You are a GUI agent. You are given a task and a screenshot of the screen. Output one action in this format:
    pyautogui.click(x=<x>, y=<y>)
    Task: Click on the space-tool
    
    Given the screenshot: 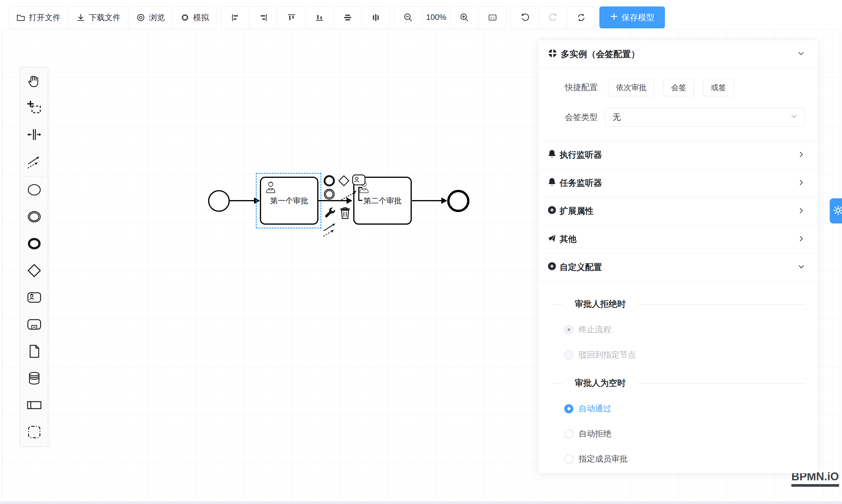 What is the action you would take?
    pyautogui.click(x=34, y=135)
    